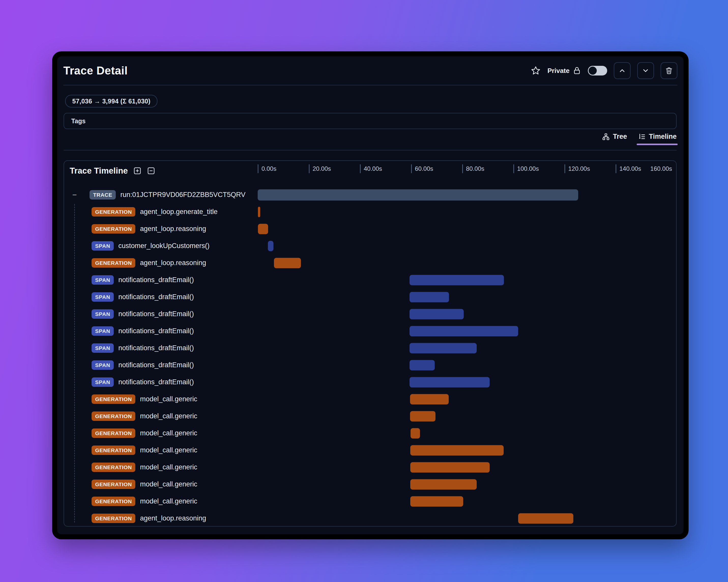 The width and height of the screenshot is (728, 582). What do you see at coordinates (370, 195) in the screenshot?
I see `timeline-row: − TRACE run:01JCTPR9VD06FD2ZBB5VCT5QRV` at bounding box center [370, 195].